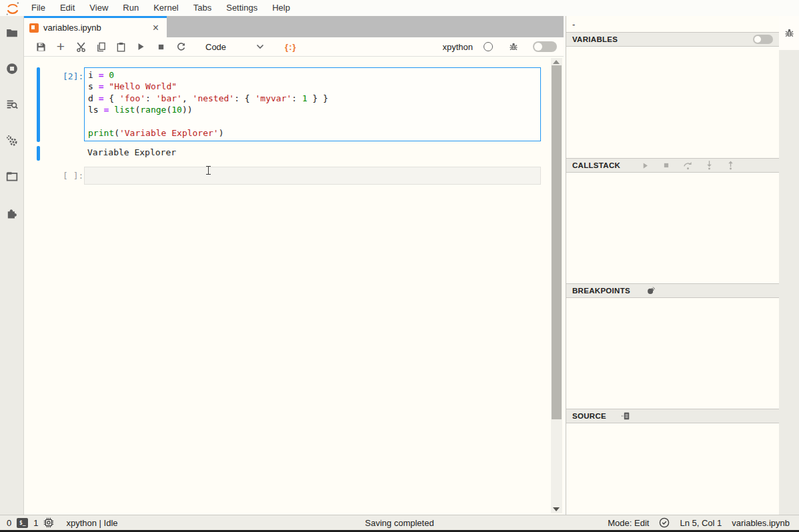 The width and height of the screenshot is (799, 532). I want to click on open-source-icon, so click(626, 416).